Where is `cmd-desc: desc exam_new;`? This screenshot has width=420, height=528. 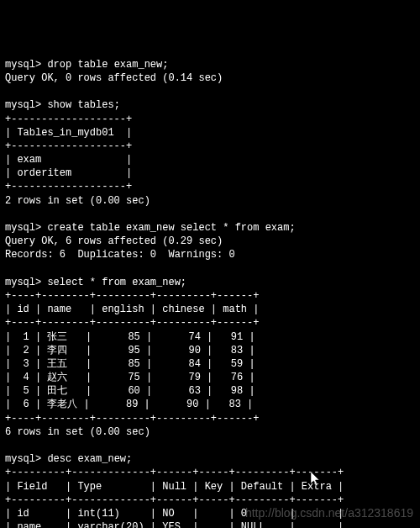 cmd-desc: desc exam_new; is located at coordinates (89, 459).